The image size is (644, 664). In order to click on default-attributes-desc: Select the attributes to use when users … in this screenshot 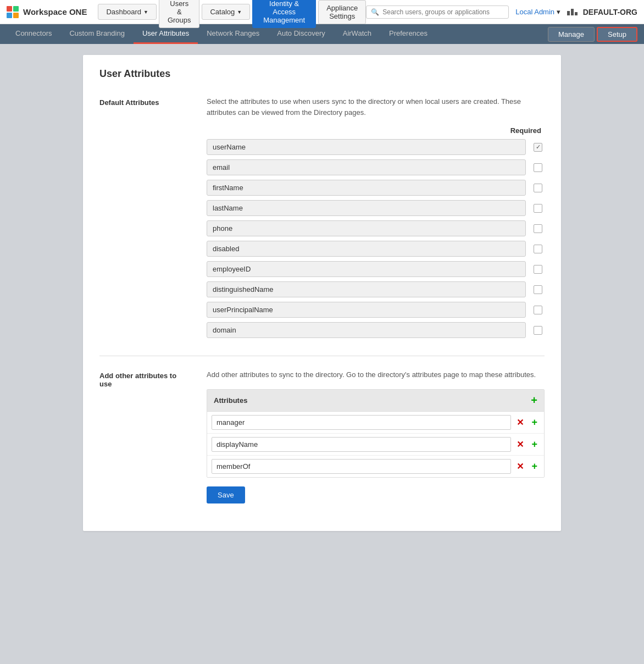, I will do `click(376, 107)`.